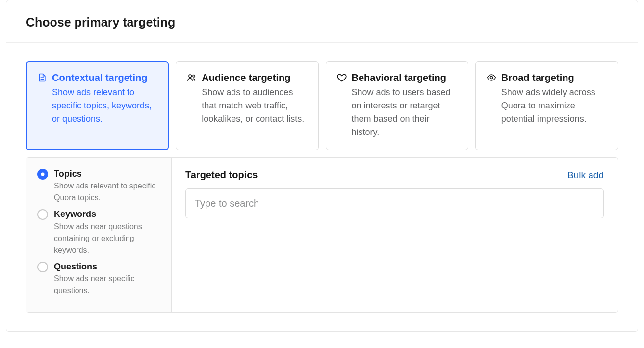  What do you see at coordinates (342, 78) in the screenshot?
I see `heart-icon` at bounding box center [342, 78].